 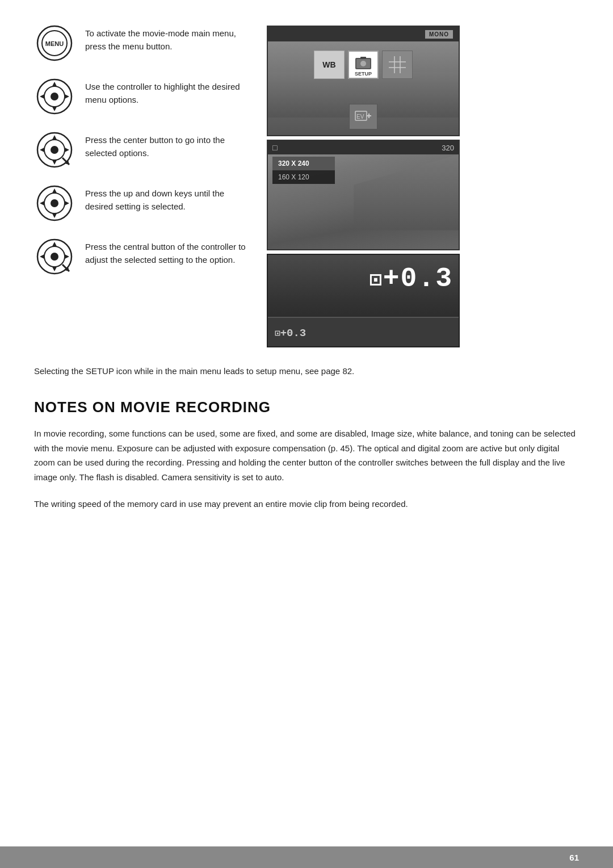 I want to click on page-footer: 61, so click(x=306, y=857).